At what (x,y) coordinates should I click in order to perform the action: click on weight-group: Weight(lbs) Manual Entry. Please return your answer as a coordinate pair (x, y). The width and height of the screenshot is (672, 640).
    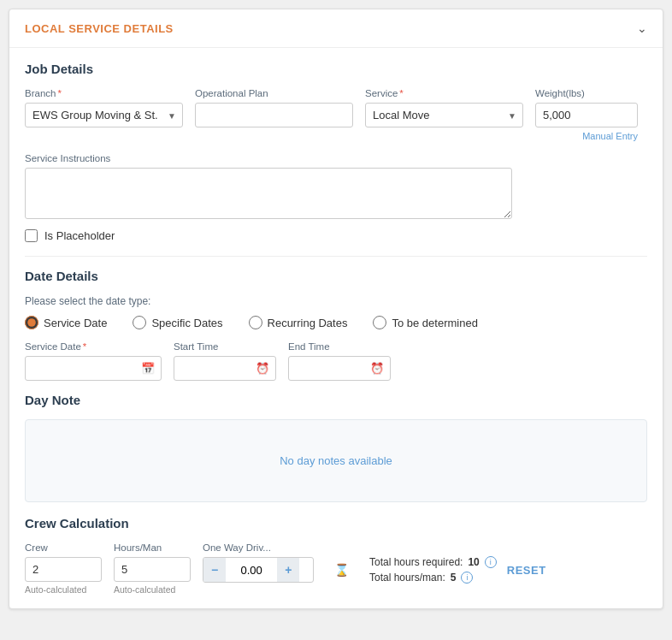
    Looking at the image, I should click on (587, 115).